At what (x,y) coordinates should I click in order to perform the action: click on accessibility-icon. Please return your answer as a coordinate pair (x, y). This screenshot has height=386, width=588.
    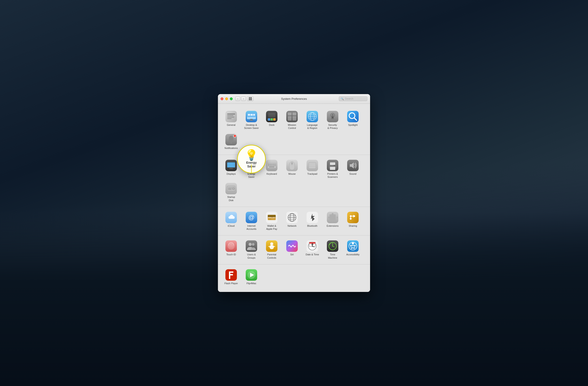
    Looking at the image, I should click on (353, 246).